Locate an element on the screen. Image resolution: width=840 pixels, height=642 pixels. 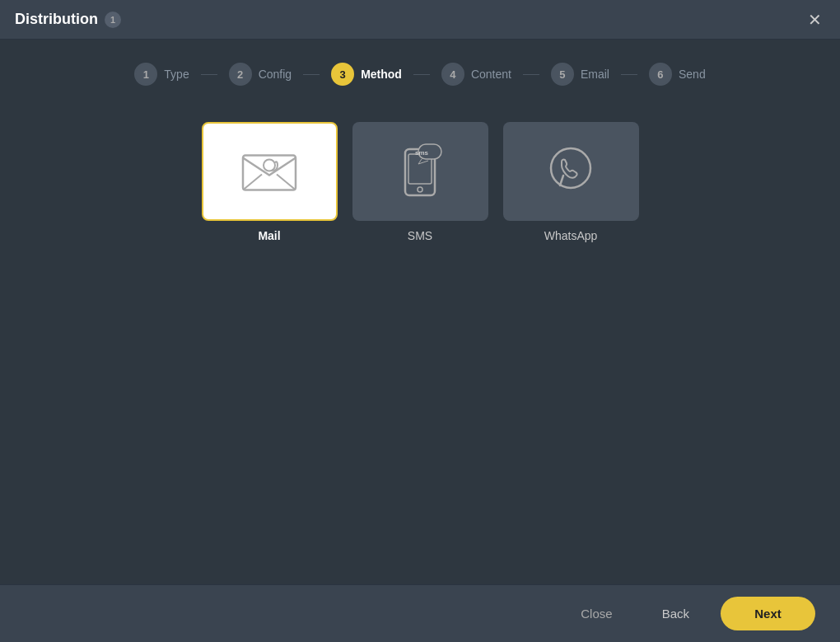
step-2-config: 2 Config is located at coordinates (260, 74).